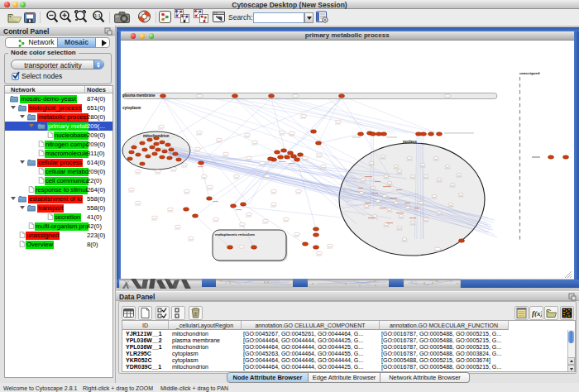  I want to click on svg-text: 1:1, so click(98, 16).